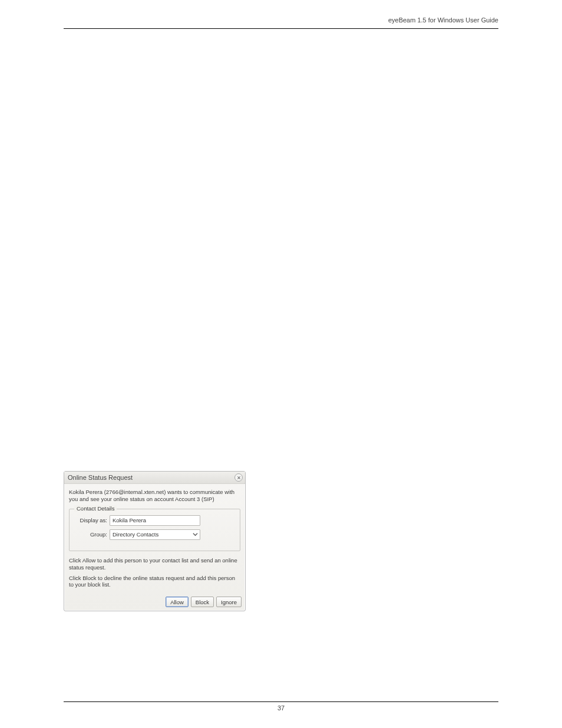 The image size is (562, 728). I want to click on dialog-title: Online Status Request, so click(100, 477).